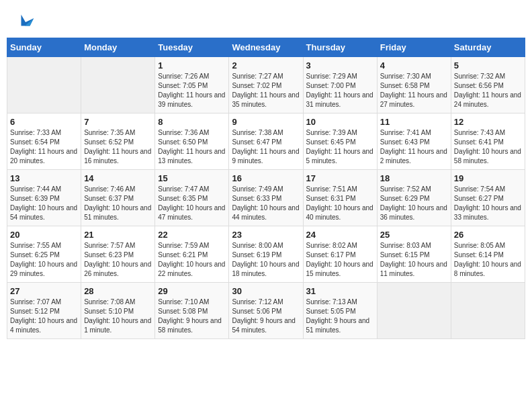  Describe the element at coordinates (414, 122) in the screenshot. I see `day-number: 11` at that location.